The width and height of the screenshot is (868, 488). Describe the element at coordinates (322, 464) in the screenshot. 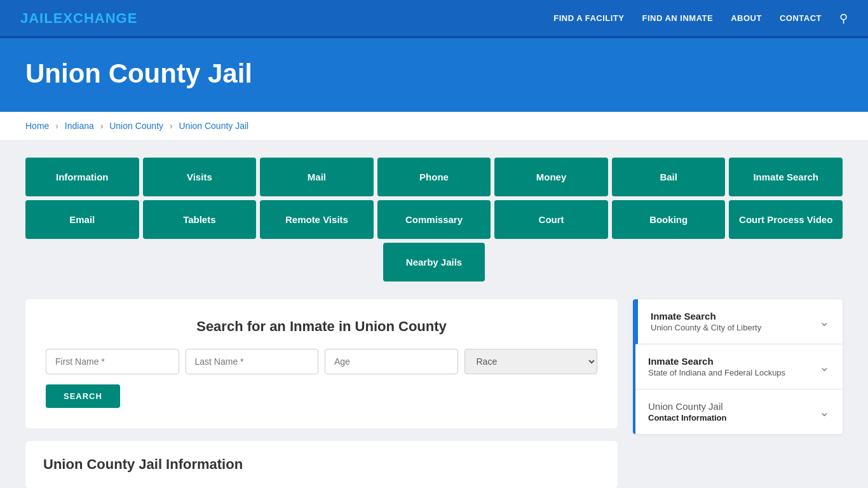

I see `info-section: Union County Jail Information` at that location.